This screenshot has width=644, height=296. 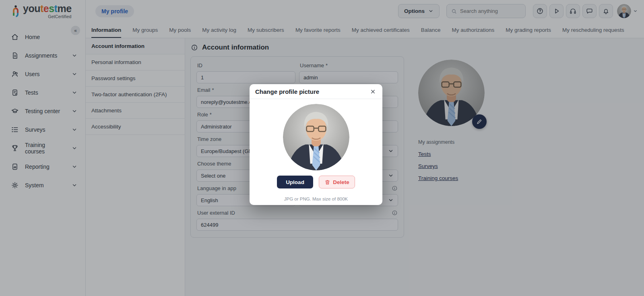 I want to click on delete-button: Delete, so click(x=337, y=182).